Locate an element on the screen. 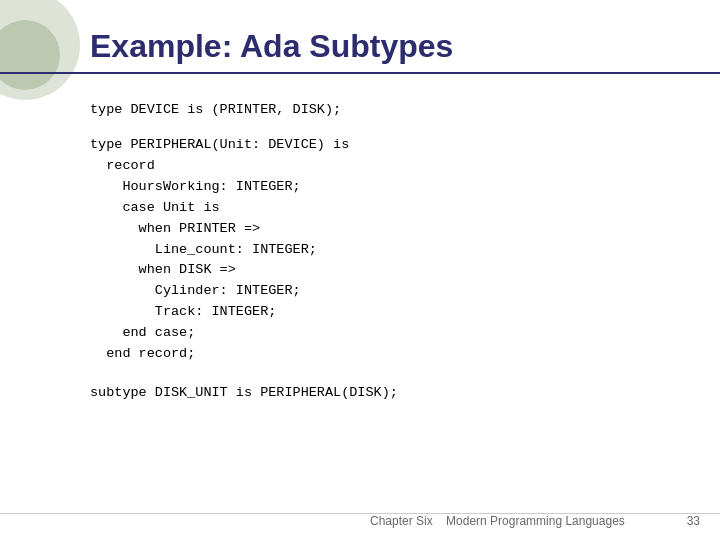 Image resolution: width=720 pixels, height=540 pixels. decoration is located at coordinates (40, 60).